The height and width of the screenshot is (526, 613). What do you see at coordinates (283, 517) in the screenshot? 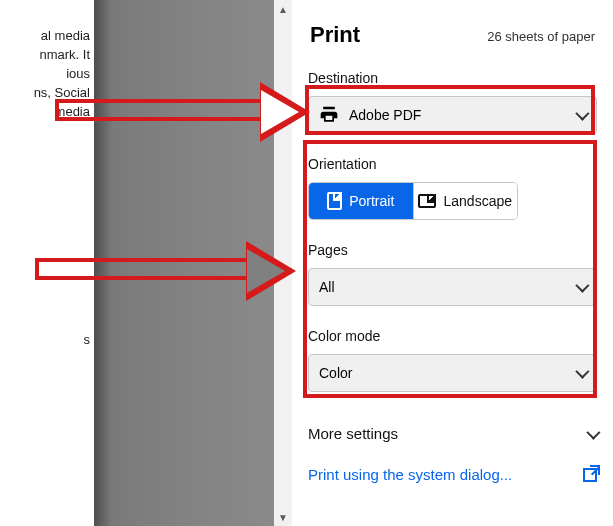
I see `scroll-down-icon: ▼` at bounding box center [283, 517].